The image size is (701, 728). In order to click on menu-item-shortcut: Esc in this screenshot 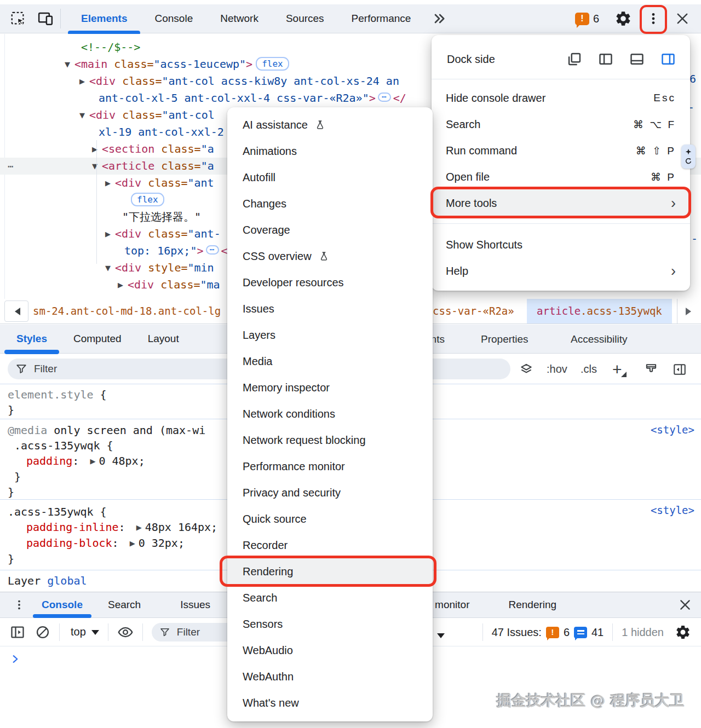, I will do `click(665, 98)`.